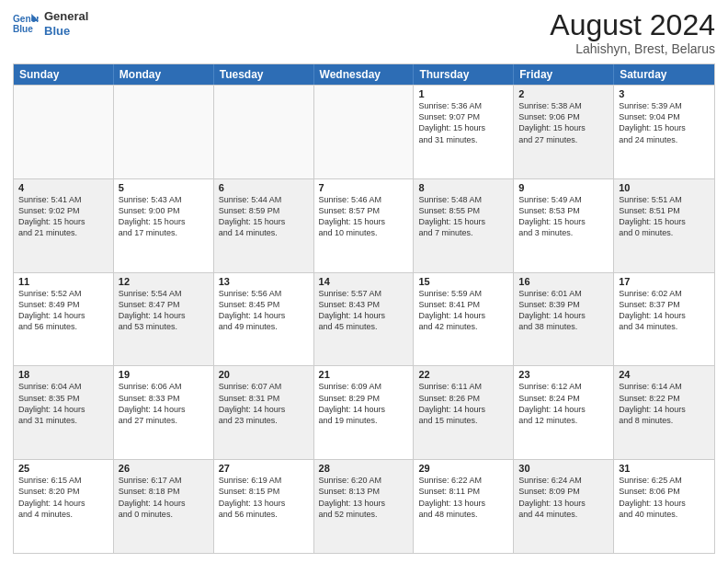 This screenshot has height=563, width=728. What do you see at coordinates (364, 33) in the screenshot?
I see `header: General Blue General Blue August 2024 La…` at bounding box center [364, 33].